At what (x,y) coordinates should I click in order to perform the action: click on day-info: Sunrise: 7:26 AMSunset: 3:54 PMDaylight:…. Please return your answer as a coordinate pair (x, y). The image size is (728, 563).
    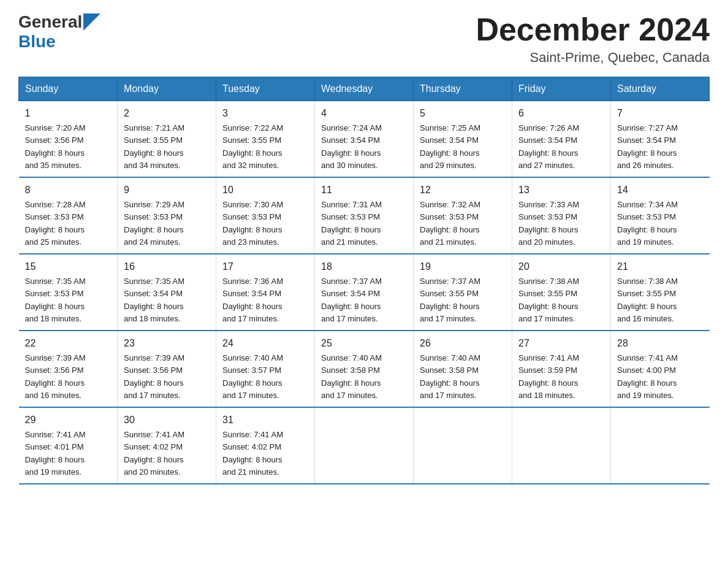
    Looking at the image, I should click on (549, 147).